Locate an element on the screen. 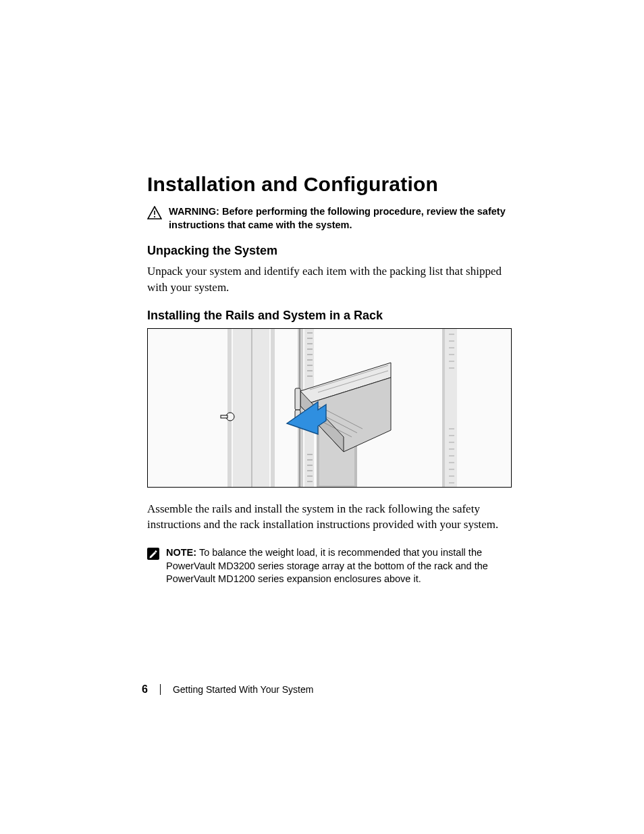 The width and height of the screenshot is (644, 834). note-body: To balance the weight load, it is recomm… is located at coordinates (327, 566).